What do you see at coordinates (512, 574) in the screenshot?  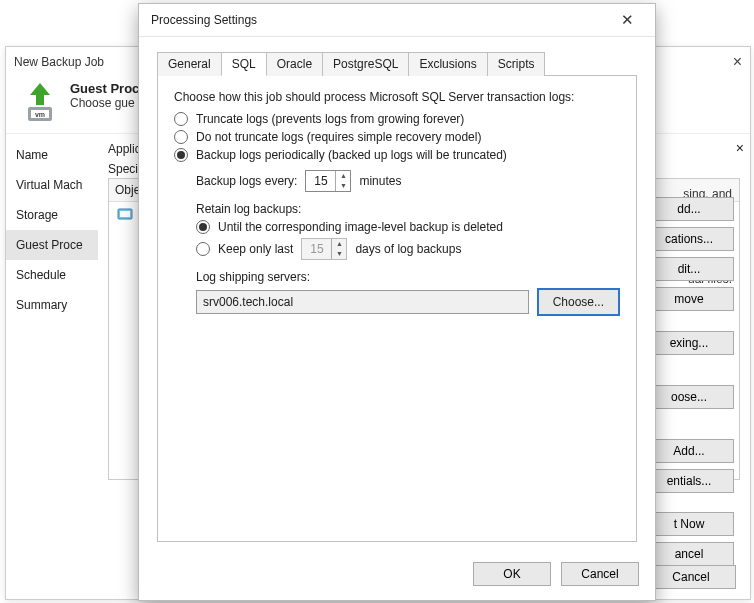 I see `ok-button: OK` at bounding box center [512, 574].